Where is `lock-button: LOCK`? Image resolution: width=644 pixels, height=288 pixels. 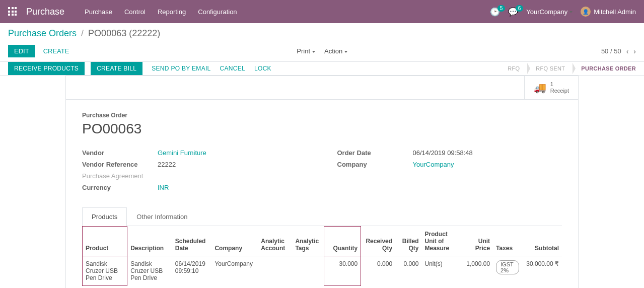 lock-button: LOCK is located at coordinates (263, 68).